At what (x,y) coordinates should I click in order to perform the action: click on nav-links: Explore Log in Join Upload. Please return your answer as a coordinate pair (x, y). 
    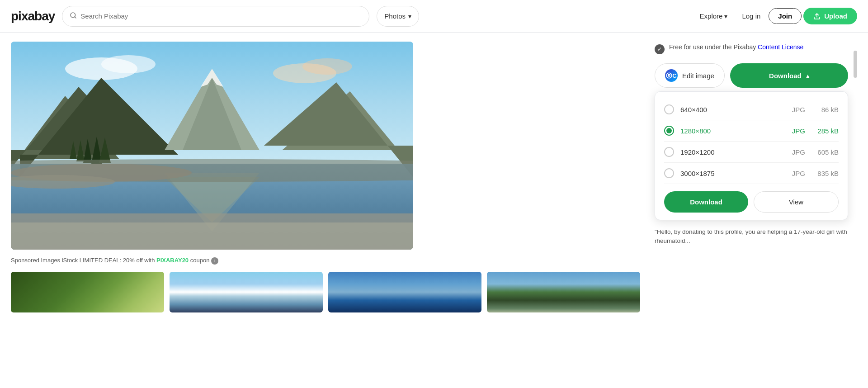
    Looking at the image, I should click on (775, 16).